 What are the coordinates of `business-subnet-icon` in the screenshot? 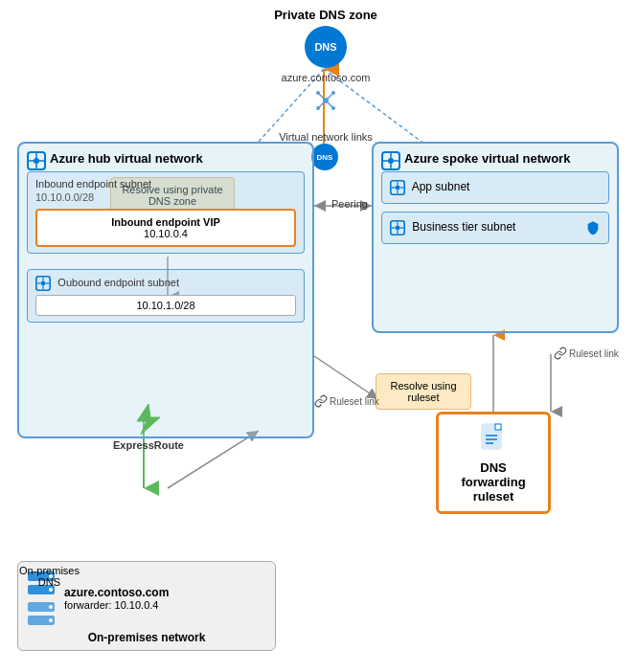 It's located at (398, 228).